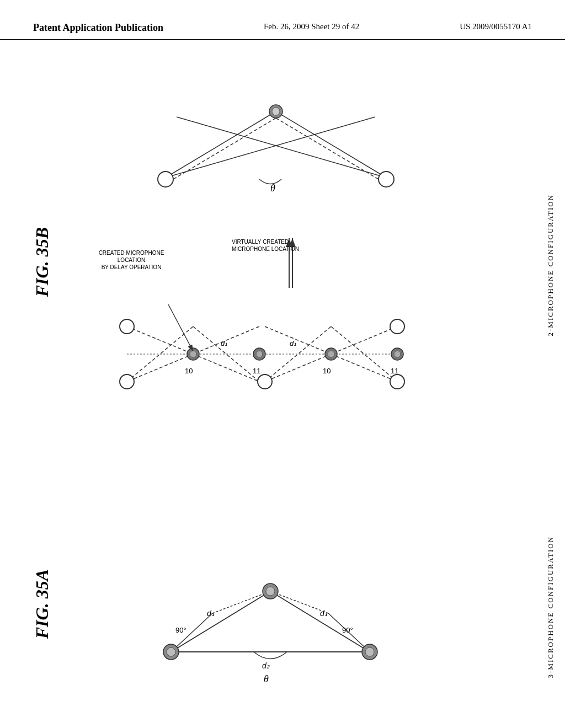 The image size is (565, 728). I want to click on side-label-2mic: 2-MICROPHONE CONFIGURATION, so click(551, 265).